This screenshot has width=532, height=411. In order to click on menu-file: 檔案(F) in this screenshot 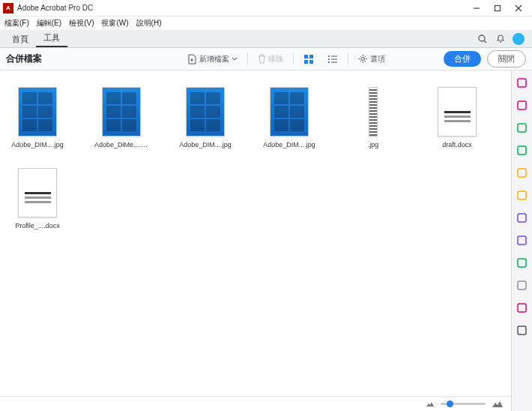, I will do `click(16, 23)`.